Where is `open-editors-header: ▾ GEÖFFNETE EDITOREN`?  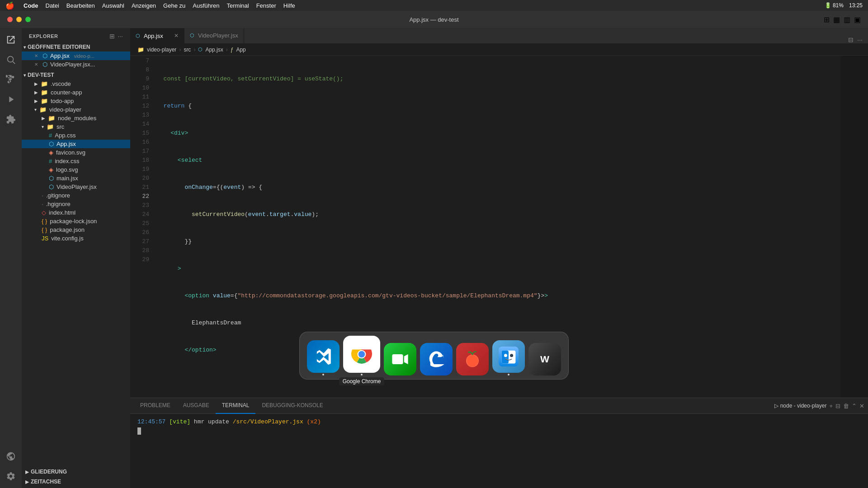 open-editors-header: ▾ GEÖFFNETE EDITOREN is located at coordinates (76, 47).